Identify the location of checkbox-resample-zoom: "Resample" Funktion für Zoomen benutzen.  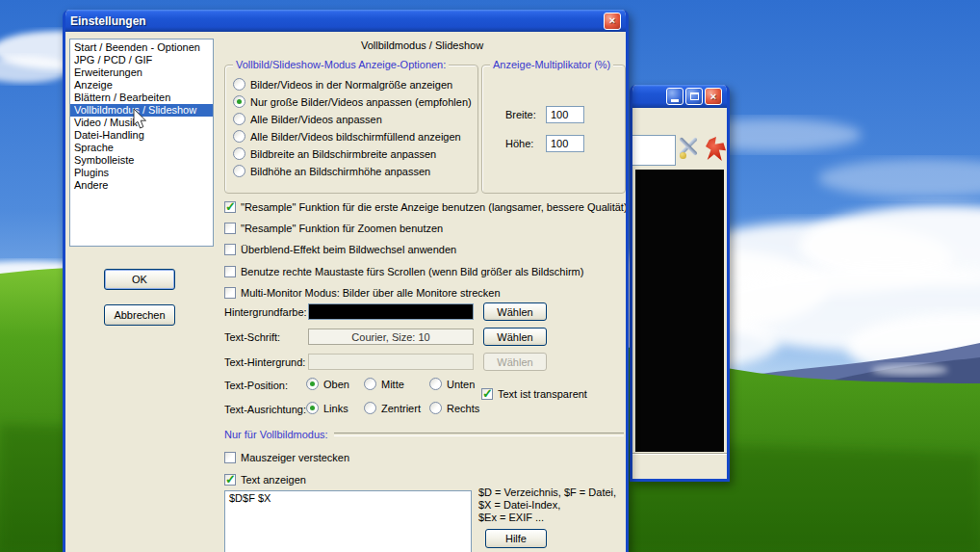
(333, 228).